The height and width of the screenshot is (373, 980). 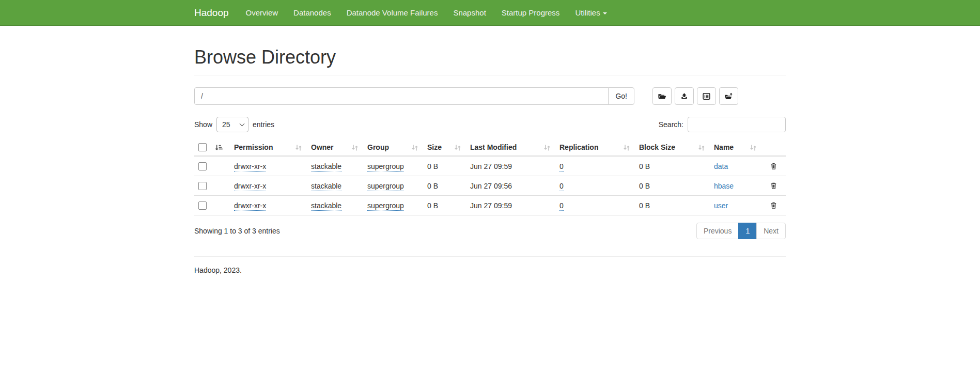 What do you see at coordinates (728, 96) in the screenshot?
I see `folder-move-icon` at bounding box center [728, 96].